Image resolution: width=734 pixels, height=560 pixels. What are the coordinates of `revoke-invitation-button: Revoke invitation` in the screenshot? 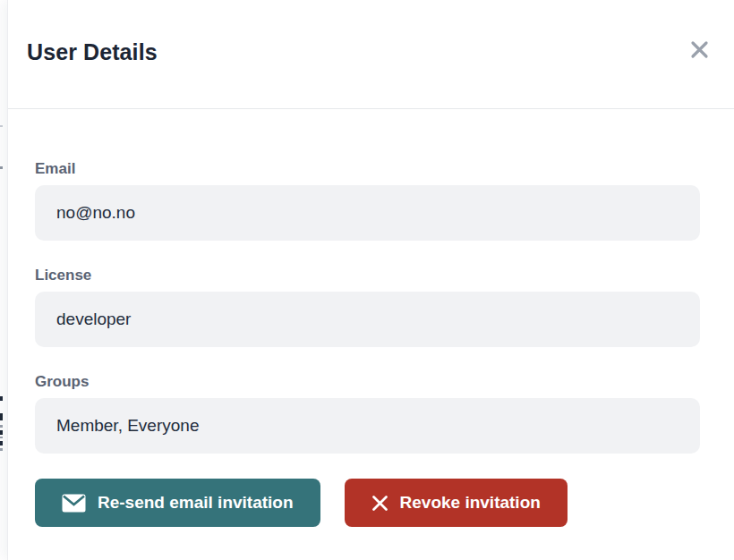 It's located at (457, 503).